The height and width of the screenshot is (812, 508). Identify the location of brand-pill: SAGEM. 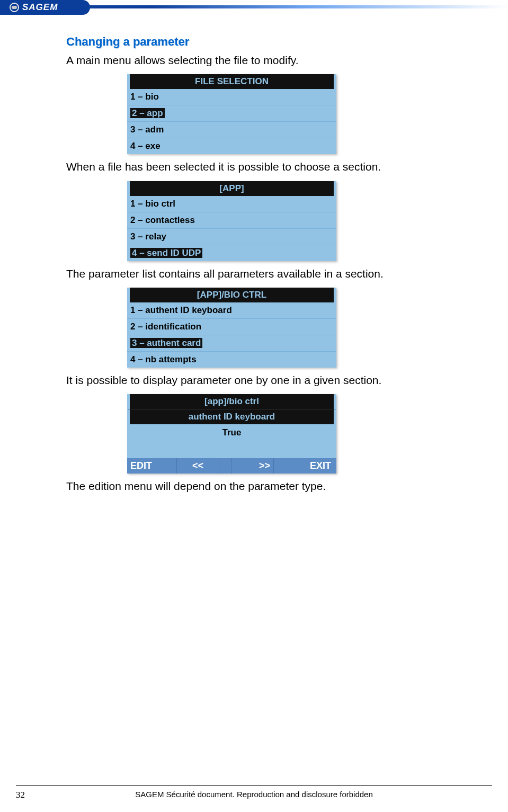
(45, 7).